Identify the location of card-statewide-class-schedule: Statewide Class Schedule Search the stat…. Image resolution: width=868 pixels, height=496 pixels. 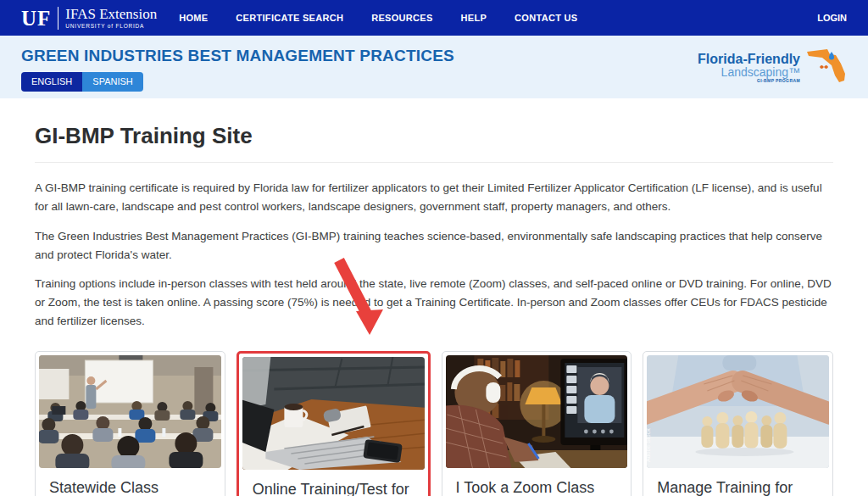
(131, 424).